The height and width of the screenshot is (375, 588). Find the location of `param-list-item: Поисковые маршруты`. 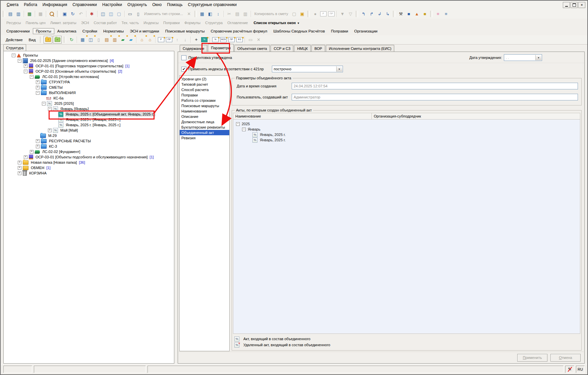

param-list-item: Поисковые маршруты is located at coordinates (204, 106).